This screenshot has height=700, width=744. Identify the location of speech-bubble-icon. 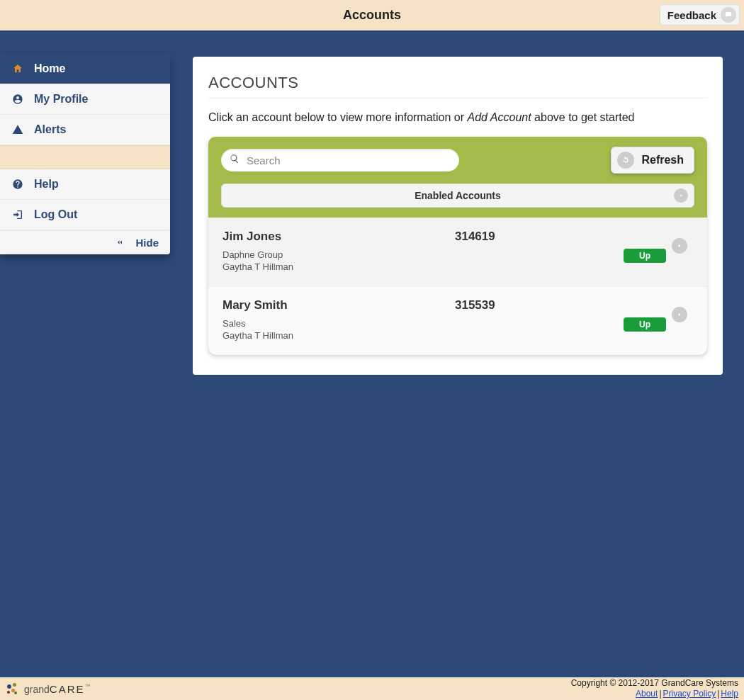
(728, 15).